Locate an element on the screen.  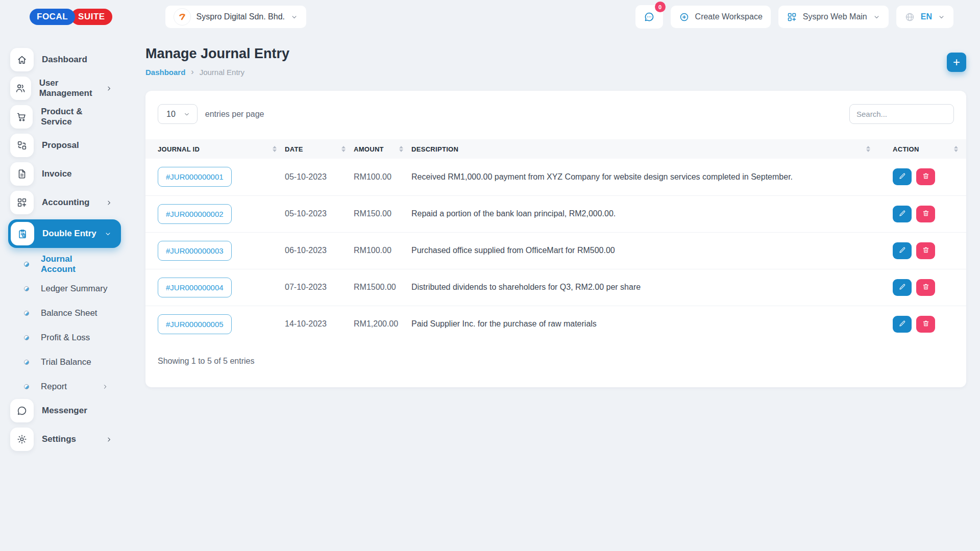
search-input is located at coordinates (901, 114).